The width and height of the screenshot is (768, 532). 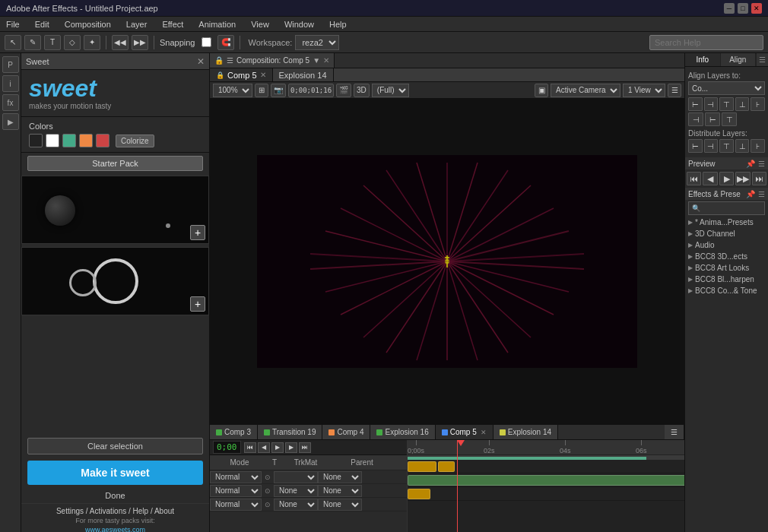 I want to click on close-button: ✕, so click(x=757, y=8).